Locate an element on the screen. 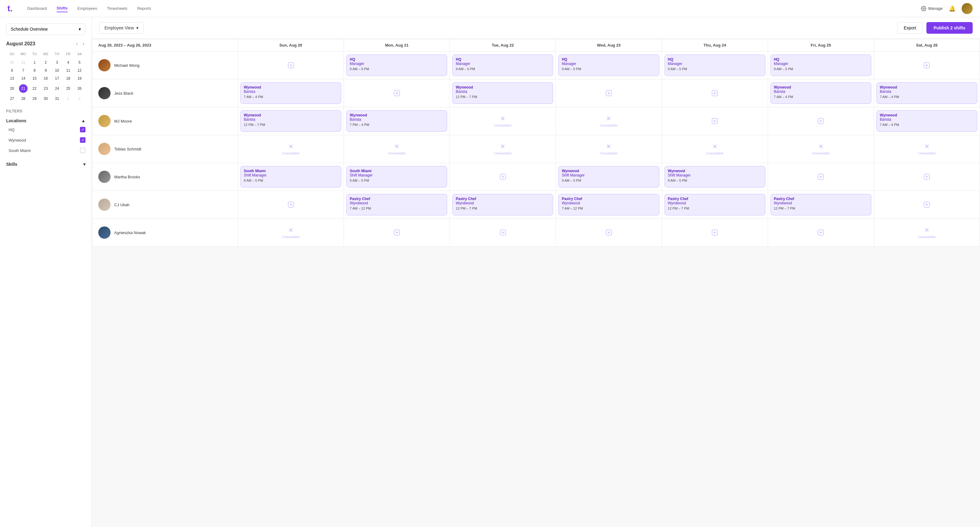 Image resolution: width=980 pixels, height=527 pixels. cal-day-19: 19 is located at coordinates (80, 78).